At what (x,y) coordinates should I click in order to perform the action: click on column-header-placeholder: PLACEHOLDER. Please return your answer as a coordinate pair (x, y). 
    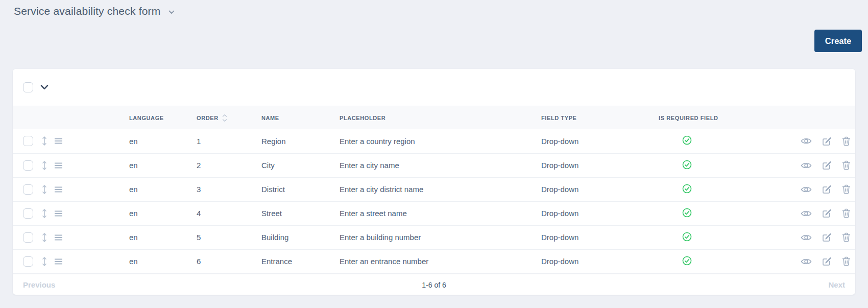
    Looking at the image, I should click on (440, 117).